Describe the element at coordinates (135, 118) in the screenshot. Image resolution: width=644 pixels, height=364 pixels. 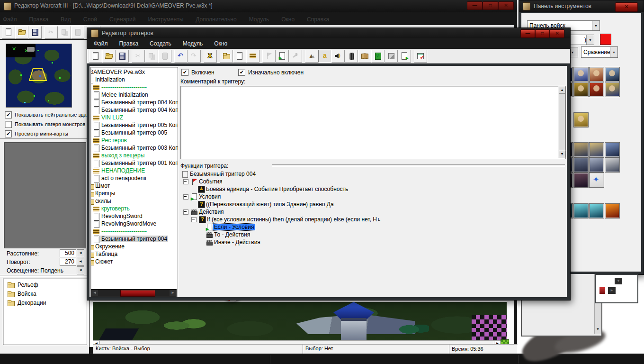
I see `trigger-comment-item: VIN LUZ` at that location.